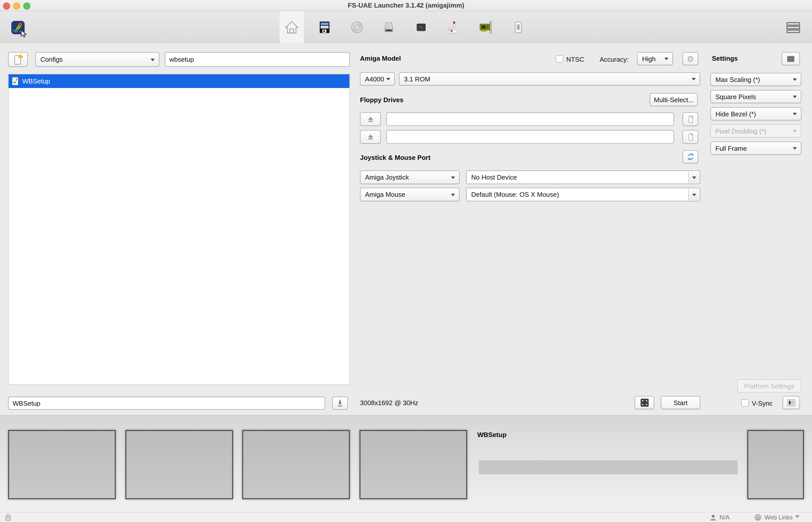  What do you see at coordinates (725, 58) in the screenshot?
I see `settings-header: Settings` at bounding box center [725, 58].